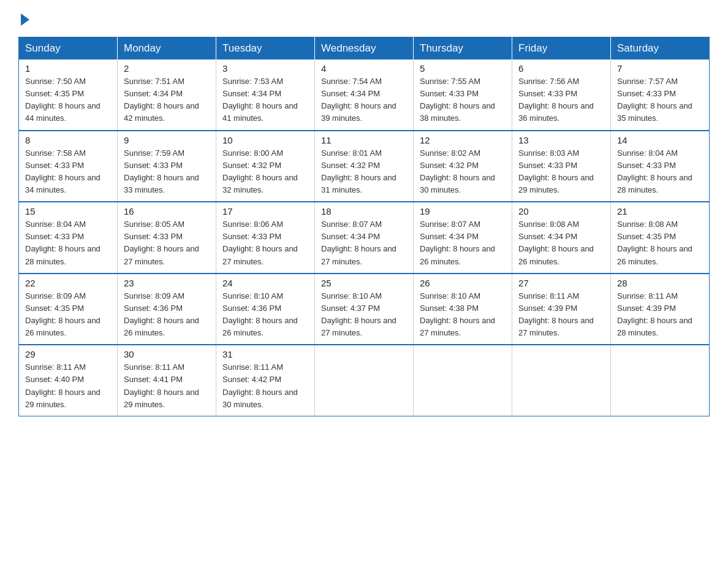  I want to click on day-info: Sunrise: 8:01 AMSunset: 4:32 PMDaylight:…, so click(364, 172).